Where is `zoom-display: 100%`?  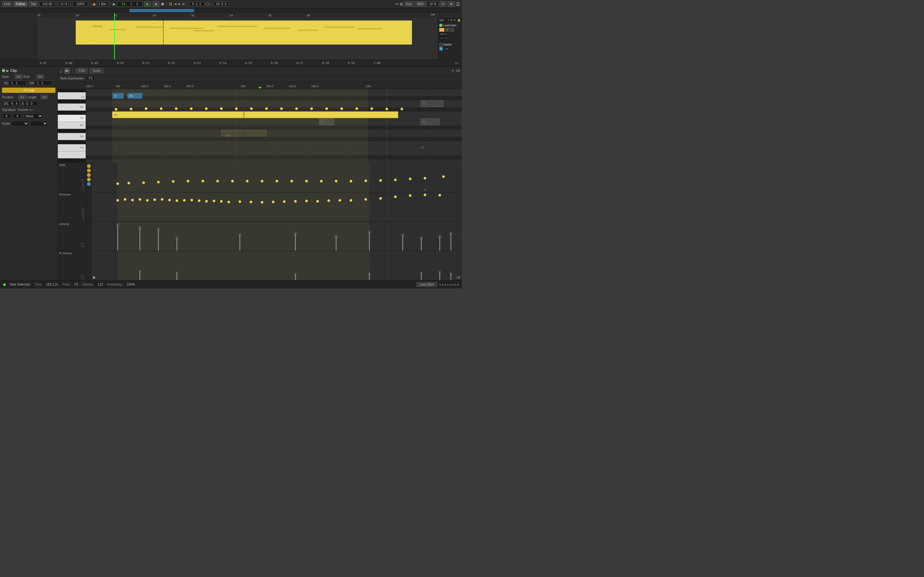 zoom-display: 100% is located at coordinates (81, 4).